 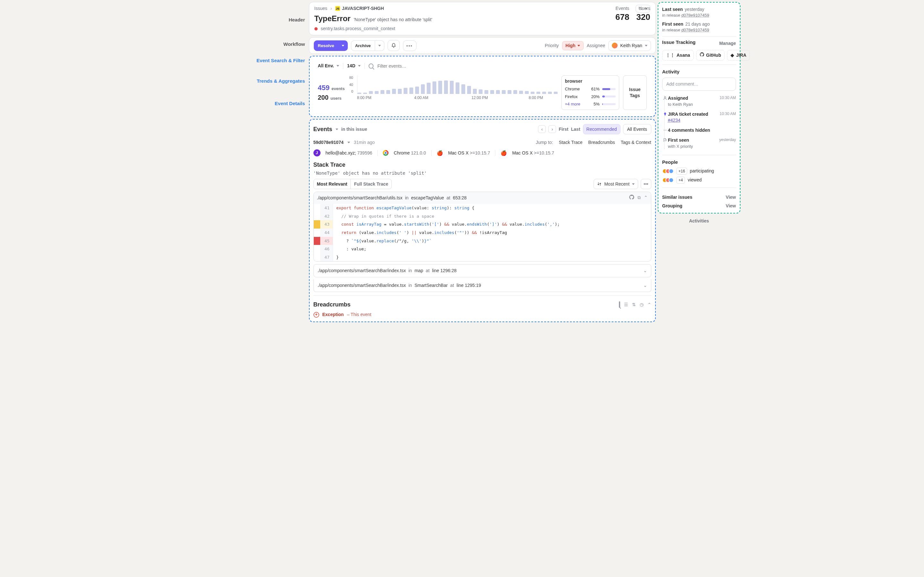 I want to click on line-number: 45, so click(x=327, y=241).